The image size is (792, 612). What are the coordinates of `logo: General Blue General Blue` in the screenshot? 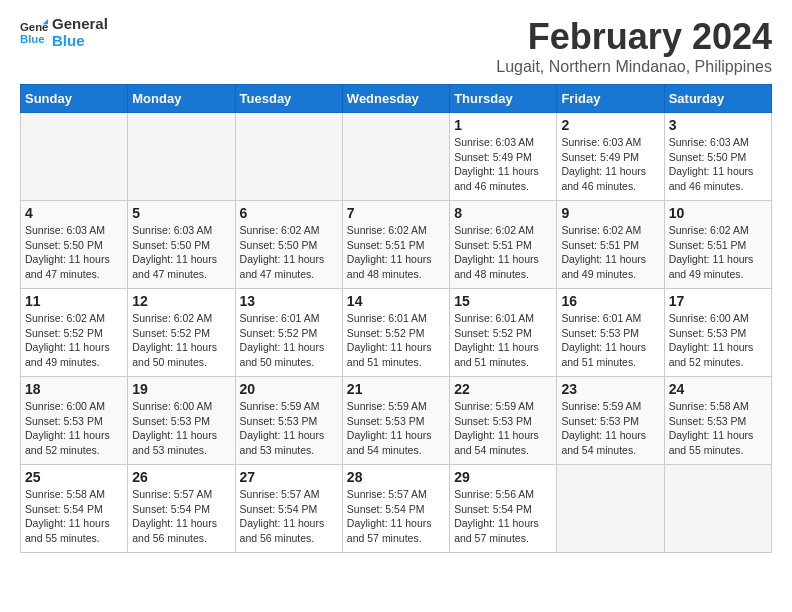 It's located at (64, 32).